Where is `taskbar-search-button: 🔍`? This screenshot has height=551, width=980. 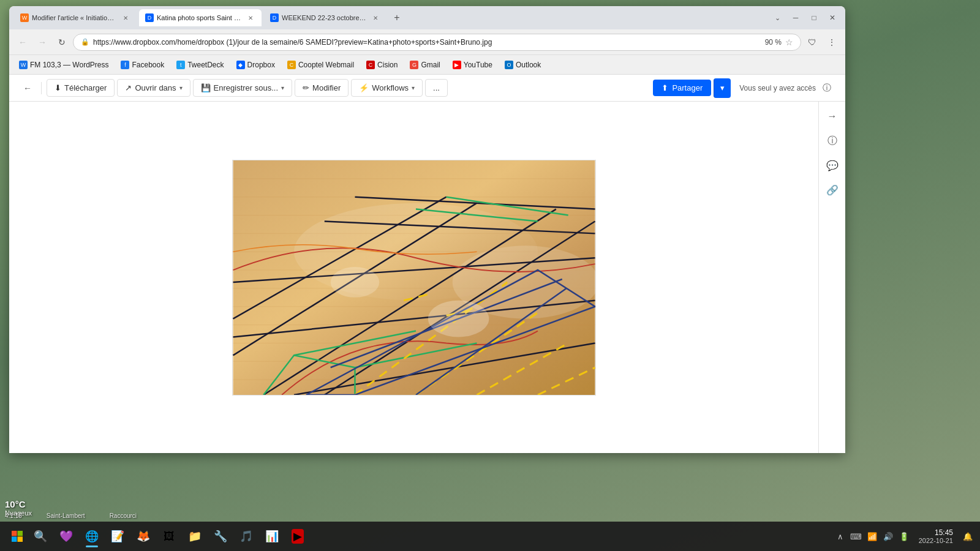 taskbar-search-button: 🔍 is located at coordinates (40, 536).